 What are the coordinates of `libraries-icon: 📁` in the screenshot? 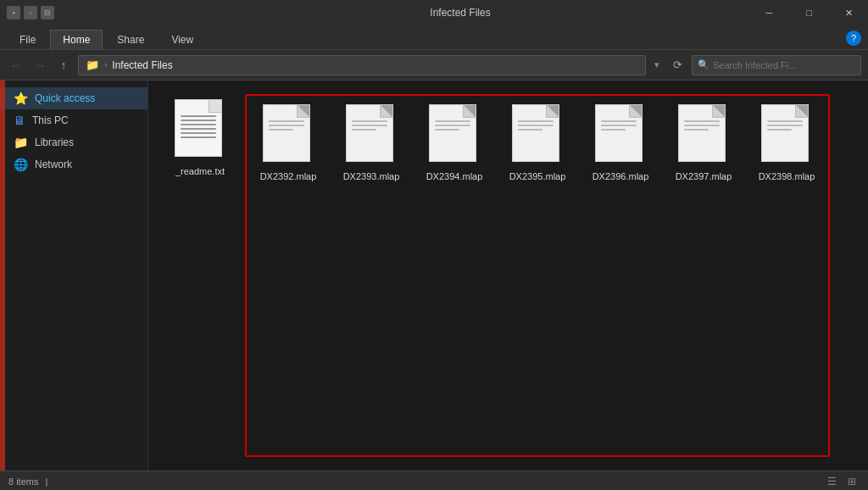 It's located at (20, 142).